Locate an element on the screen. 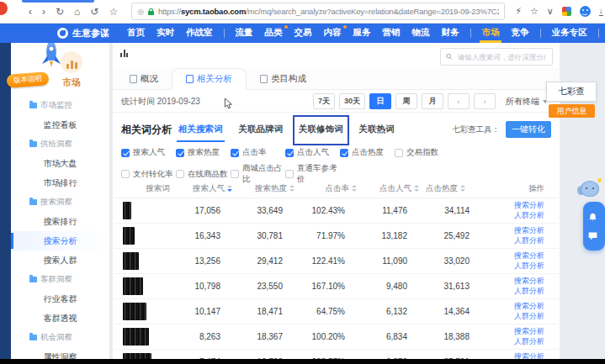 This screenshot has width=605, height=364. star-icon: ☆ is located at coordinates (534, 12).